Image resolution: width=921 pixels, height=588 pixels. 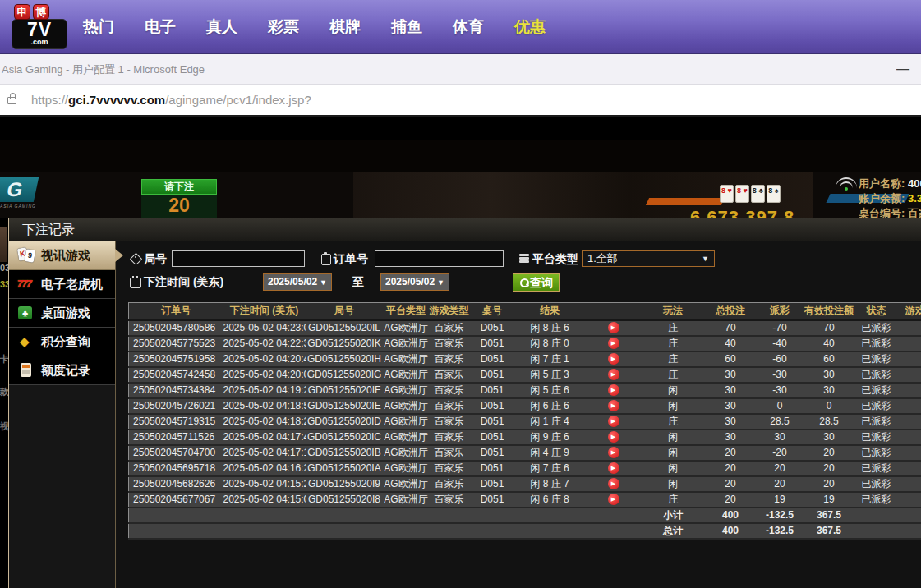 What do you see at coordinates (781, 422) in the screenshot?
I see `cell-payout: 28.5` at bounding box center [781, 422].